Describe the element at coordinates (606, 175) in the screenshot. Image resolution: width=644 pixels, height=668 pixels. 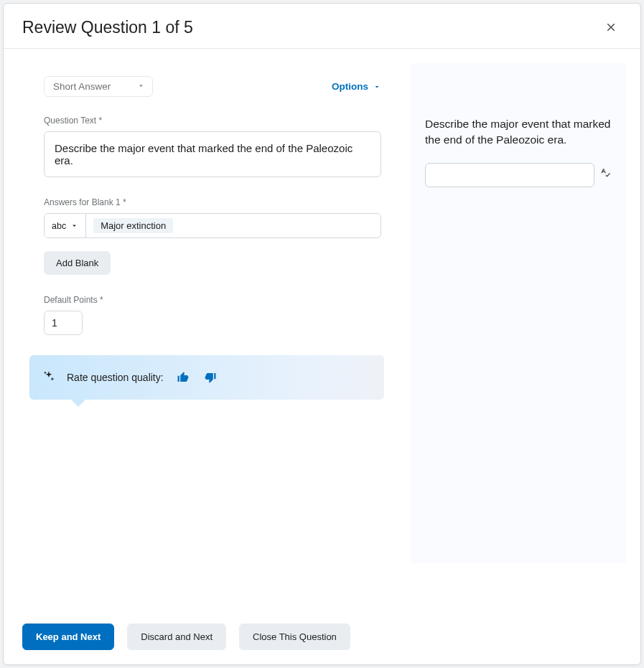
I see `spellcheck-icon` at that location.